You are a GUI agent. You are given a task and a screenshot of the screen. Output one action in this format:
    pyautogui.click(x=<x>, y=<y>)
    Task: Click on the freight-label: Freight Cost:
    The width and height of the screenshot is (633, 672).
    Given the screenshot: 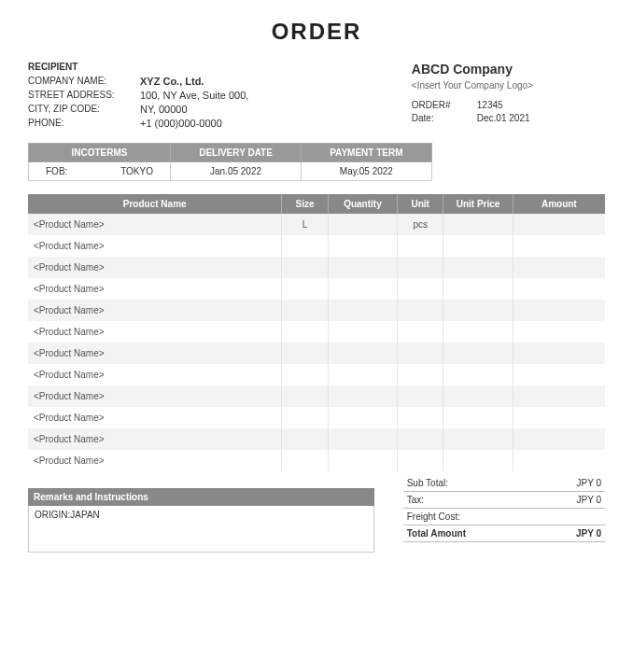 What is the action you would take?
    pyautogui.click(x=433, y=517)
    